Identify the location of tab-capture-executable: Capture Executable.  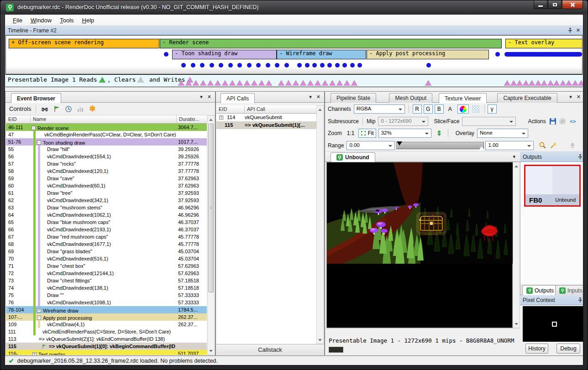
(527, 98).